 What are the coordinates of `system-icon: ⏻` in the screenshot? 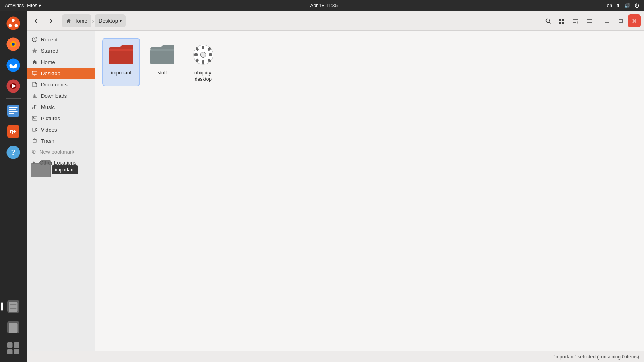 It's located at (637, 6).